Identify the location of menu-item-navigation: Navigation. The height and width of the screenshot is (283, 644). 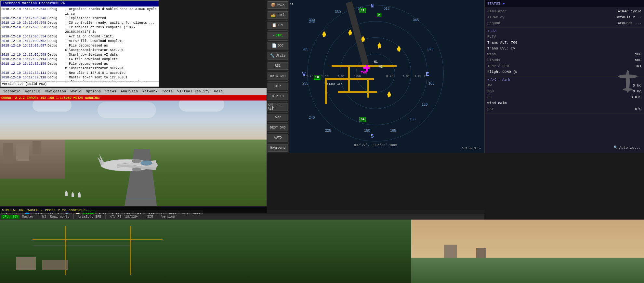
(55, 91).